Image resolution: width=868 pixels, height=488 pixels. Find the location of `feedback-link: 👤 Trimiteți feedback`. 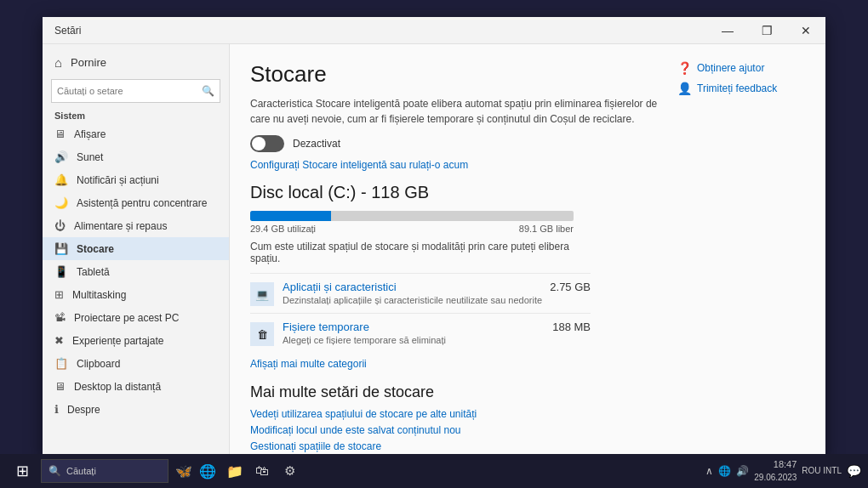

feedback-link: 👤 Trimiteți feedback is located at coordinates (741, 88).